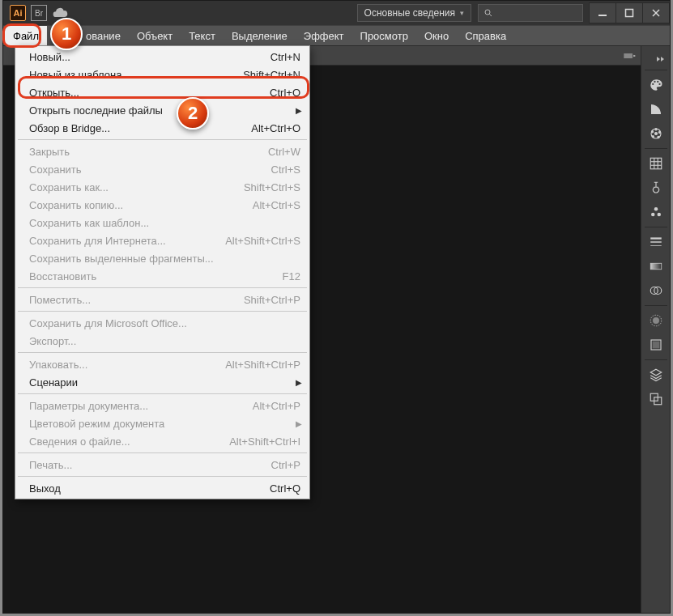  What do you see at coordinates (337, 13) in the screenshot?
I see `titlebar: Ai Br Основные сведения ▾` at bounding box center [337, 13].